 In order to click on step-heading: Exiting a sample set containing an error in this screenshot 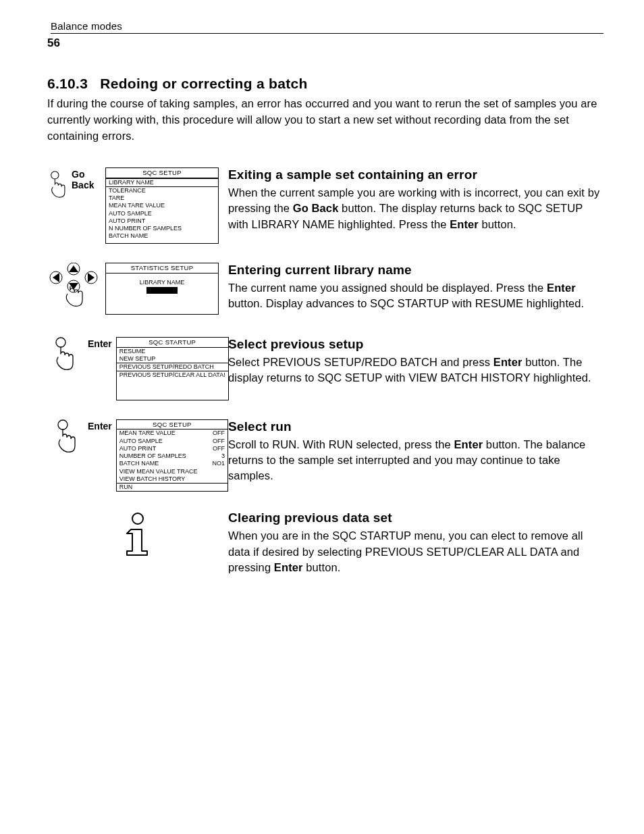, I will do `click(416, 175)`.